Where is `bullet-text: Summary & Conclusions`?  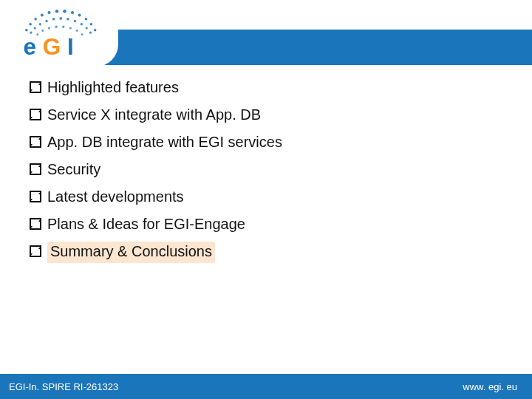 bullet-text: Summary & Conclusions is located at coordinates (132, 253).